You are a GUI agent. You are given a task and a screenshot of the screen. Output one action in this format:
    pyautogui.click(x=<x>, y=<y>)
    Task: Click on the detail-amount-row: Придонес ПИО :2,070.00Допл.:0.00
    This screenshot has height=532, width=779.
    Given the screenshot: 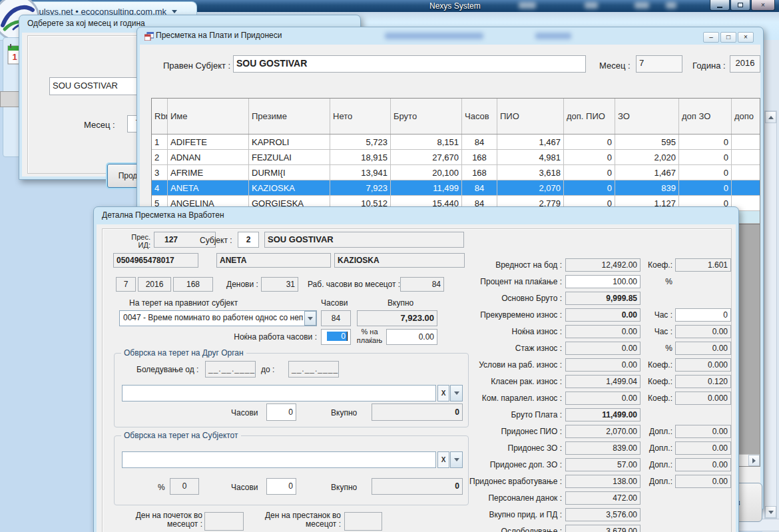 What is the action you would take?
    pyautogui.click(x=597, y=431)
    